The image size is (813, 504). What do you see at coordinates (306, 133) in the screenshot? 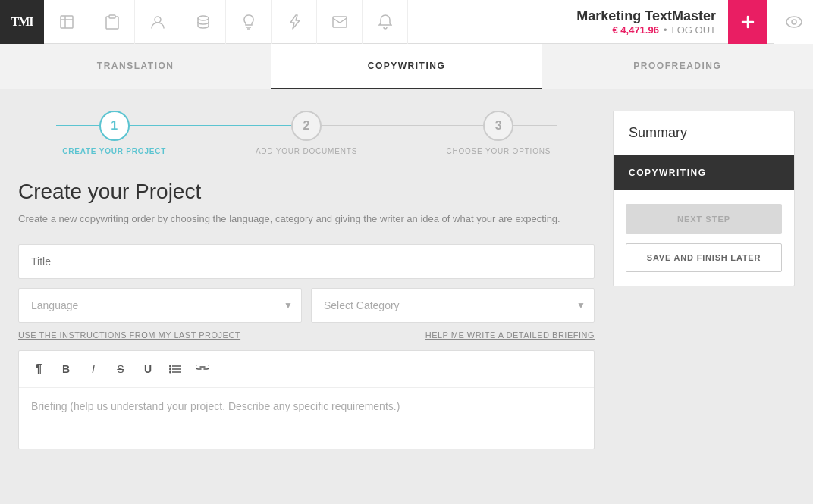
I see `step-2: 2 ADD YOUR DOCUMENTS` at bounding box center [306, 133].